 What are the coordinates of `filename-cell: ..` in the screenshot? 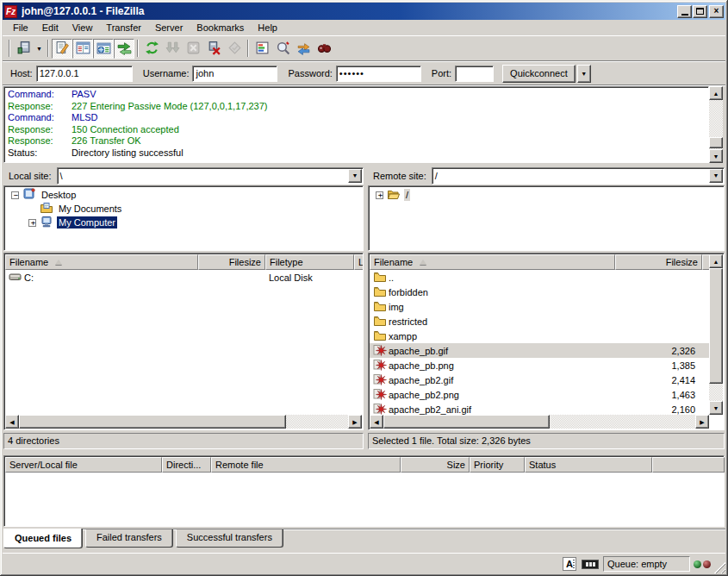 It's located at (493, 278).